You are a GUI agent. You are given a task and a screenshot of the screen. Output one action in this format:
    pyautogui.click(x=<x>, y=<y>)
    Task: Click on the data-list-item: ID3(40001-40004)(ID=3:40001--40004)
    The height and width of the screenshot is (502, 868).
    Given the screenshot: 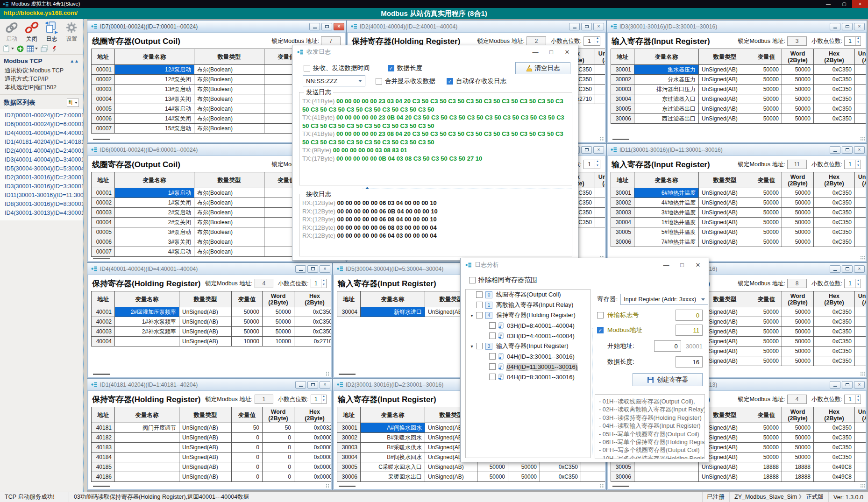 What is the action you would take?
    pyautogui.click(x=41, y=160)
    